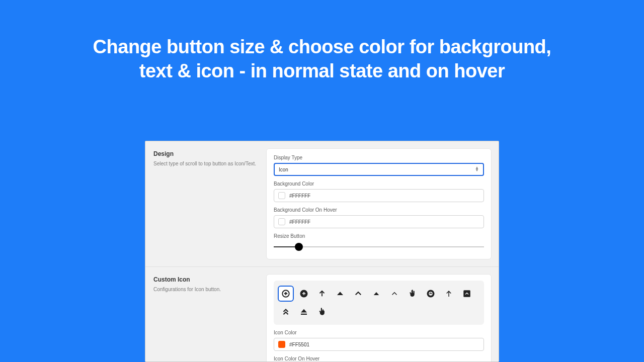 The image size is (644, 362). Describe the element at coordinates (206, 204) in the screenshot. I see `design-sidebar: Design Select type of scroll to top butt…` at that location.